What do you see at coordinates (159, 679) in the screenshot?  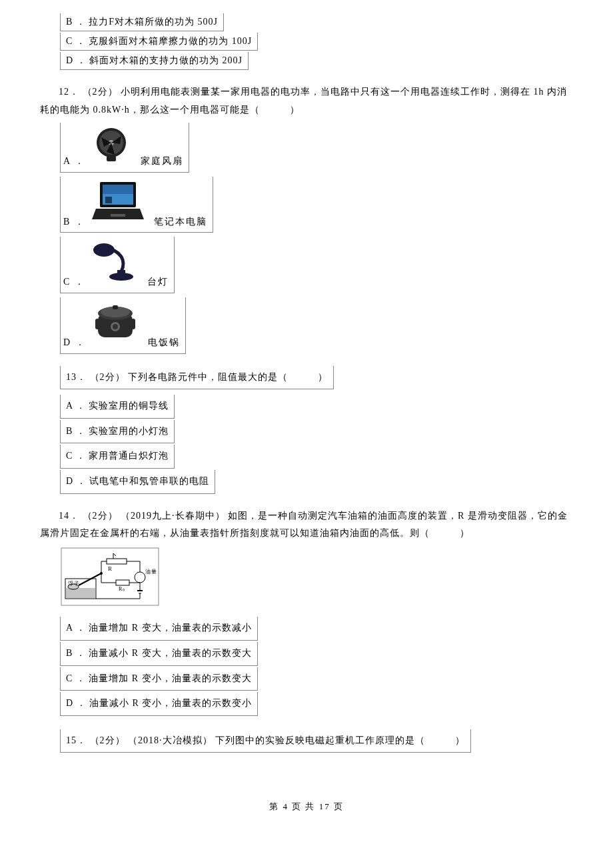 I see `q14-option-c-text: C ． 油量增加 R 变小，油量表的示数变大` at bounding box center [159, 679].